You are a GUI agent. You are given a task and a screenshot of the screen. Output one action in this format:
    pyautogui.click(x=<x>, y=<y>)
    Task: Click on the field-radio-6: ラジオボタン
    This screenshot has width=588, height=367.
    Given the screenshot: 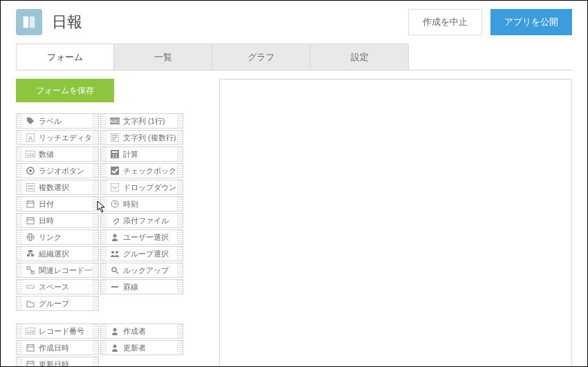 What is the action you would take?
    pyautogui.click(x=57, y=171)
    